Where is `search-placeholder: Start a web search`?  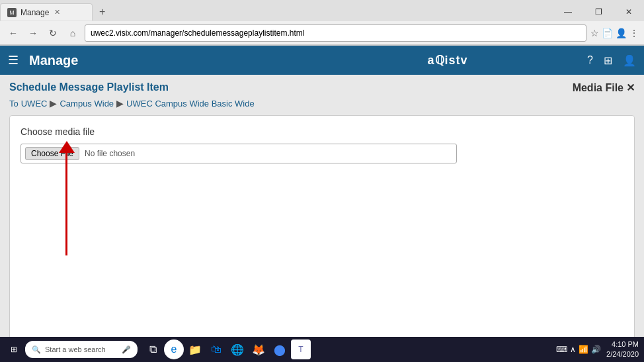 search-placeholder: Start a web search is located at coordinates (75, 349).